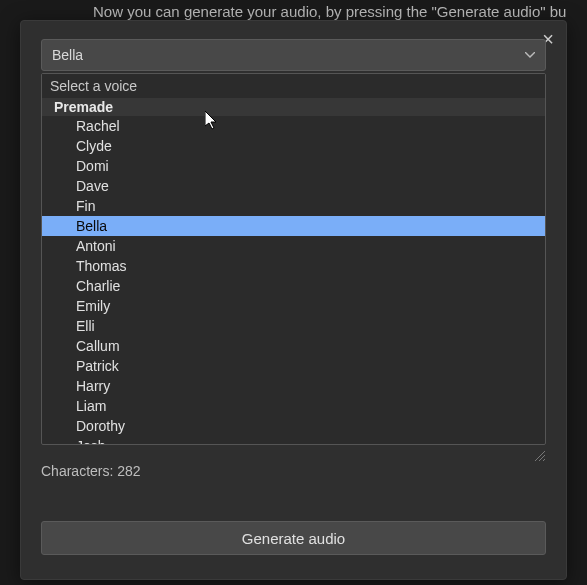 Image resolution: width=587 pixels, height=585 pixels. Describe the element at coordinates (68, 55) in the screenshot. I see `voice-select-value: Bella` at that location.